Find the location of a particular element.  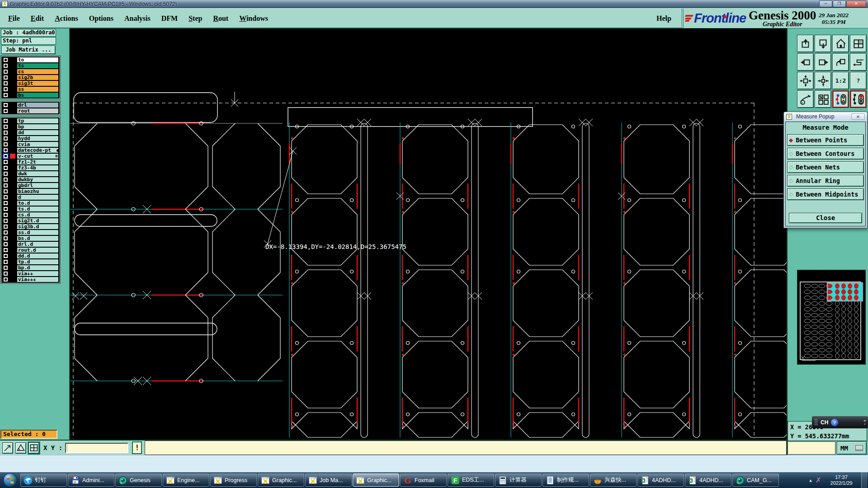

taskbar-item-14: 4ADHD... is located at coordinates (708, 480).